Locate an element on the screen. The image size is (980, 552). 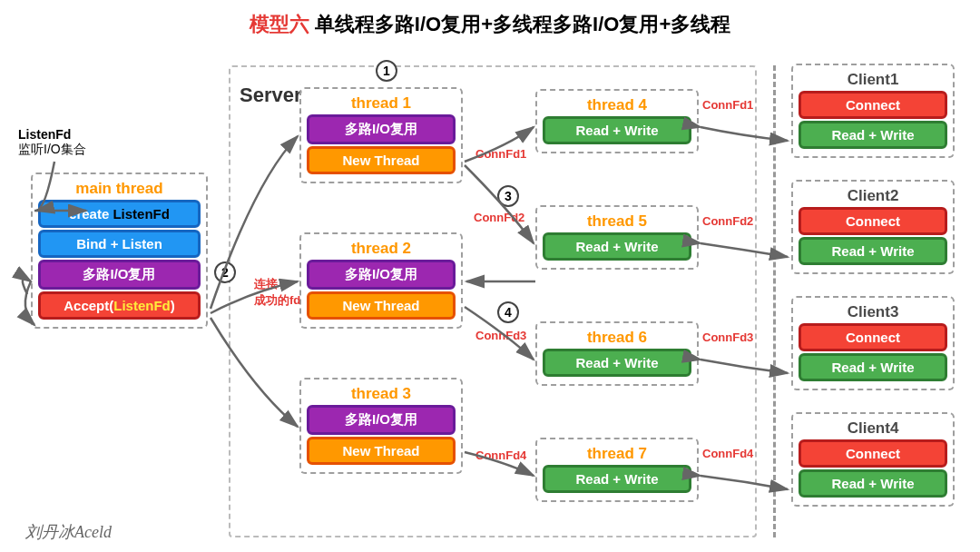
link-ok: 连接 成功的fd is located at coordinates (278, 292).